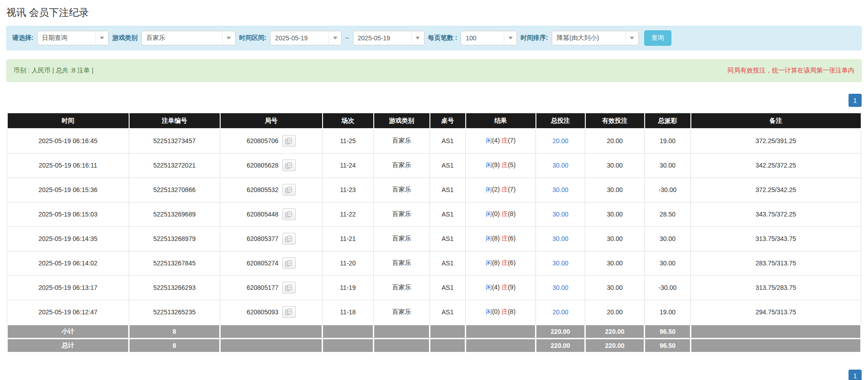 This screenshot has height=380, width=868. I want to click on table-row: 2025-05-19 06:13:17522513266293620805177…, so click(434, 288).